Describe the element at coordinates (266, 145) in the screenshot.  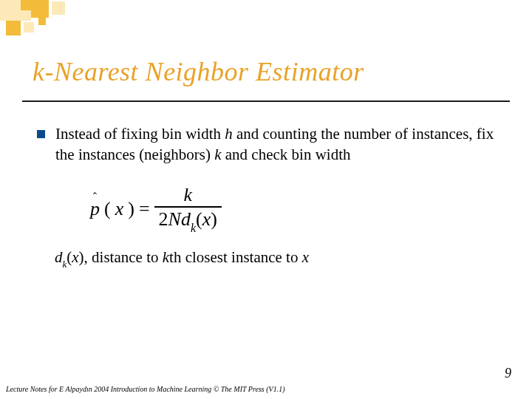
I see `bullet-item: Instead of fixing bin width h and counti…` at that location.